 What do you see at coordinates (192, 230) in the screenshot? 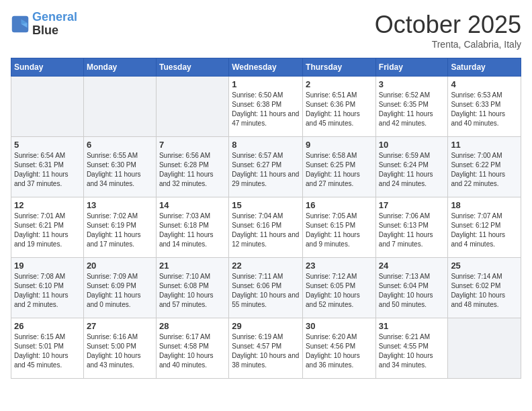
I see `day-info: Sunrise: 7:03 AM Sunset: 6:18 PM Dayligh…` at bounding box center [192, 230].